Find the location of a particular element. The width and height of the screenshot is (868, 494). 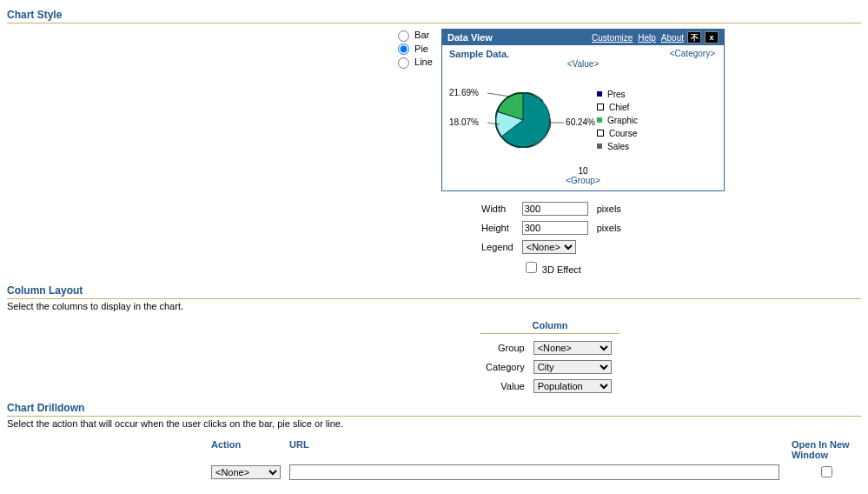

drilldown-row: <None> is located at coordinates (536, 471).